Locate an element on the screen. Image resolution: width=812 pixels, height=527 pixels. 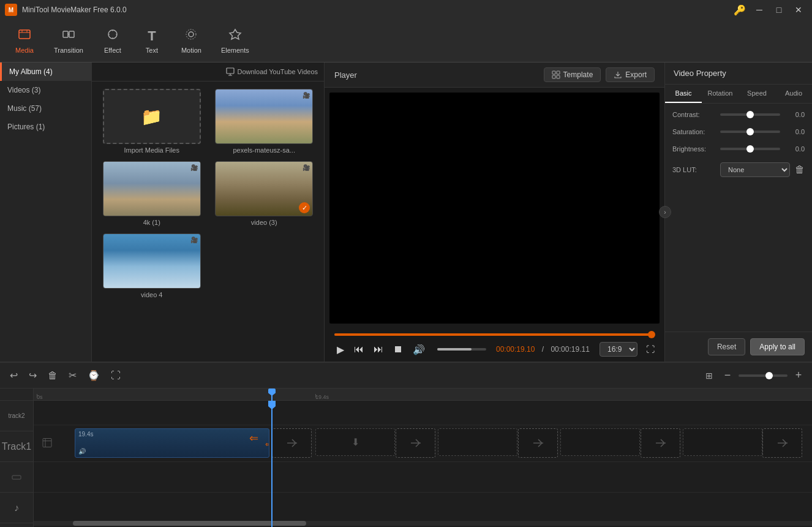
elements-icon is located at coordinates (235, 36).